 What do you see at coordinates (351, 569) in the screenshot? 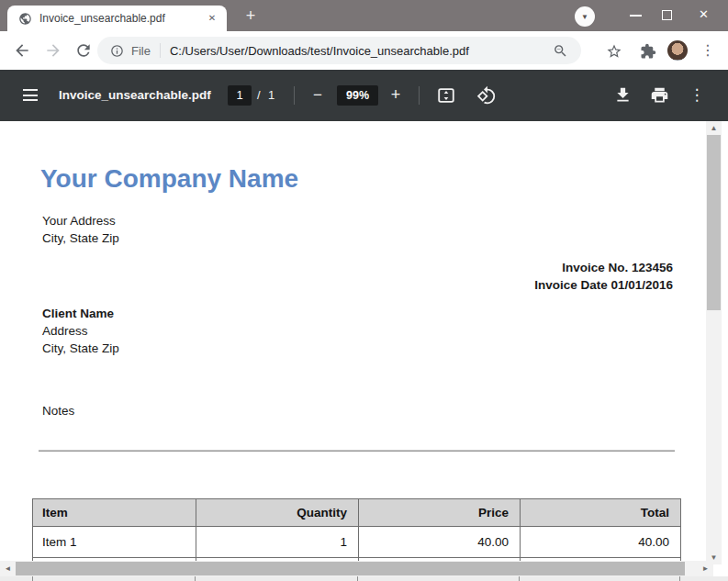
I see `horizontal-scrollbar-thumb` at bounding box center [351, 569].